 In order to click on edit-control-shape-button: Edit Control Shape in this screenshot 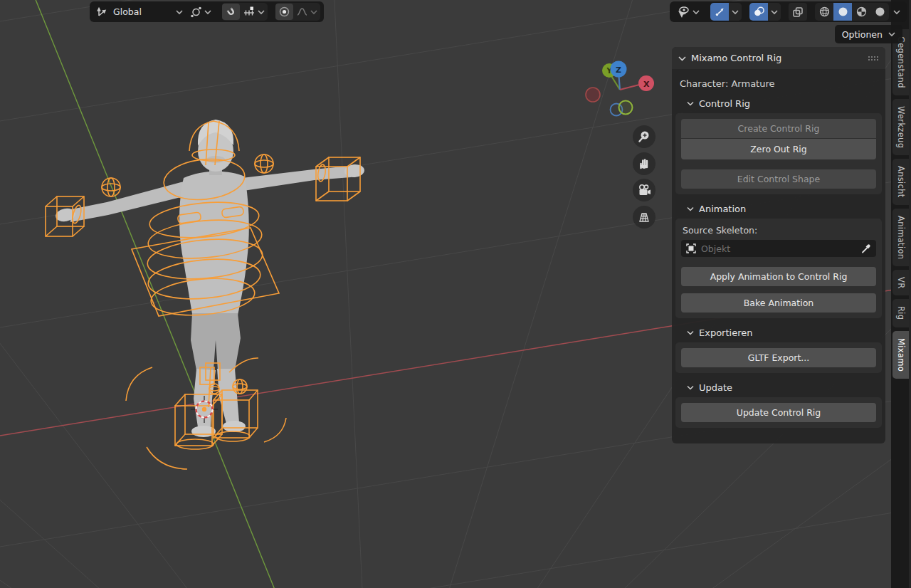, I will do `click(779, 179)`.